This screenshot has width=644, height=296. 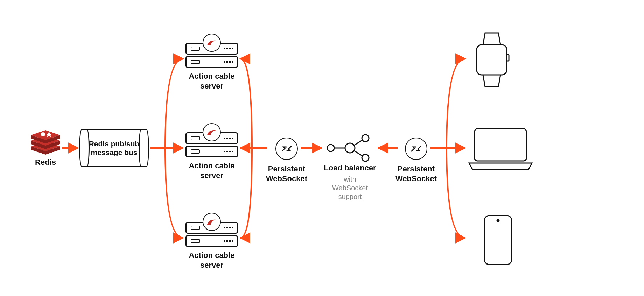 I want to click on redis-label: Redis, so click(x=46, y=162).